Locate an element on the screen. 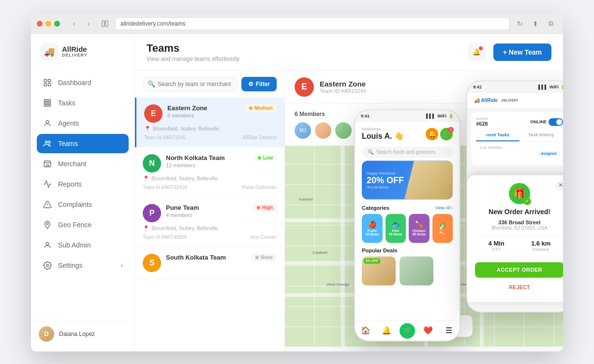 Image resolution: width=594 pixels, height=364 pixels. phone1-content: Welcome! Louis A. 👋 🔔 🛒 2 is located at coordinates (407, 231).